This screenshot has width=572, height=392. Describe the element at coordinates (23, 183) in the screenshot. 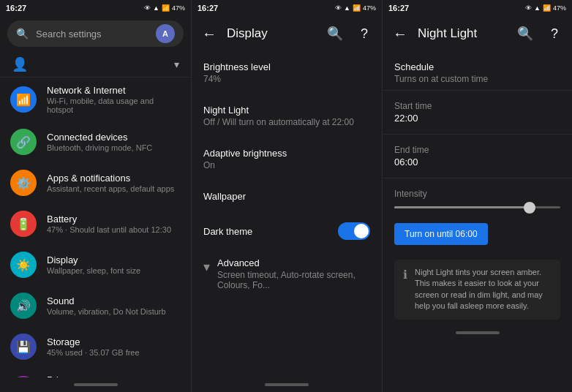

I see `settings-icon-apps: ⚙️` at that location.